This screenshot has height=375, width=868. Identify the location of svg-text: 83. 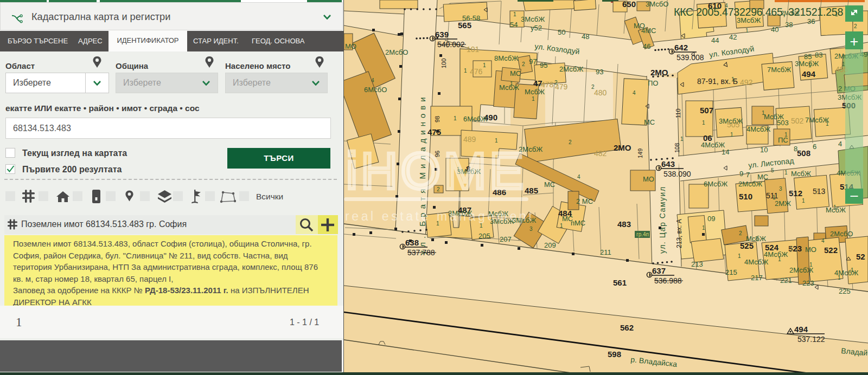
(819, 55).